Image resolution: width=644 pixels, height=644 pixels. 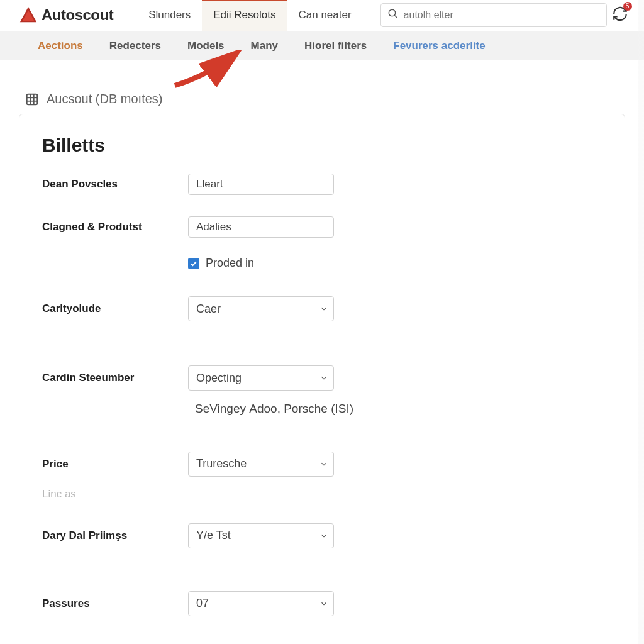 I want to click on brand-logo: Autoscout, so click(x=66, y=15).